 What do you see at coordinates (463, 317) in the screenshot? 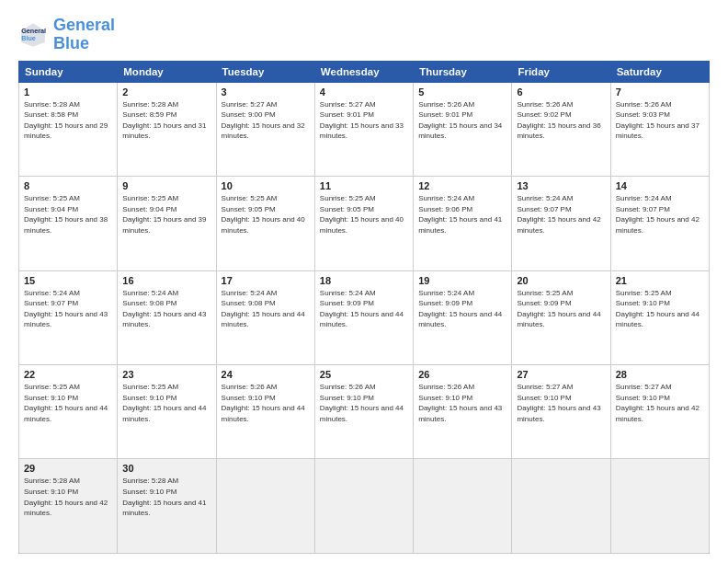
I see `calendar-cell: 19Sunrise: 5:24 AMSunset: 9:09 PMDayligh…` at bounding box center [463, 317].